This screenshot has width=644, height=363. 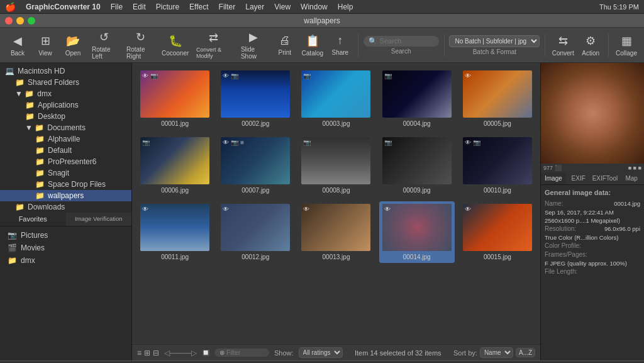 What do you see at coordinates (417, 232) in the screenshot?
I see `thumbnail-item: 👁00014.jpg` at bounding box center [417, 232].